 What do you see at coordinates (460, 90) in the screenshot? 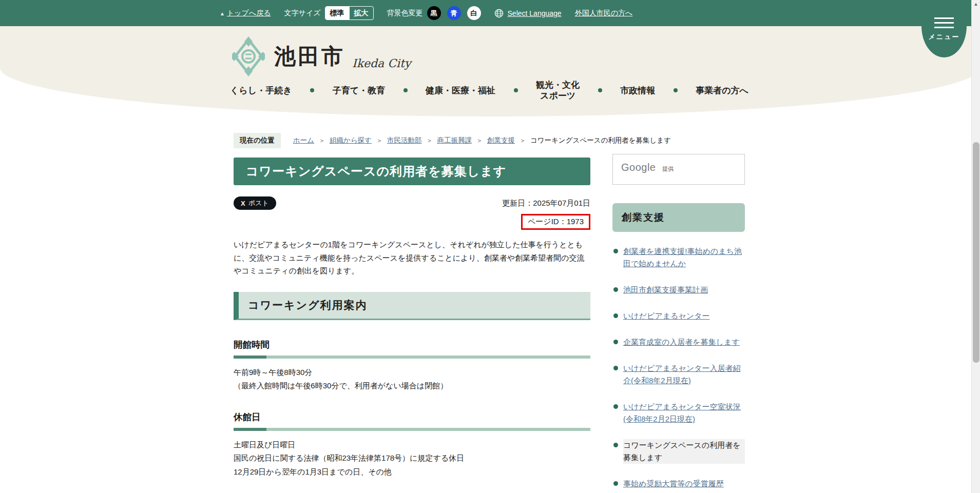
I see `nav-item: 健康・医療・福祉` at bounding box center [460, 90].